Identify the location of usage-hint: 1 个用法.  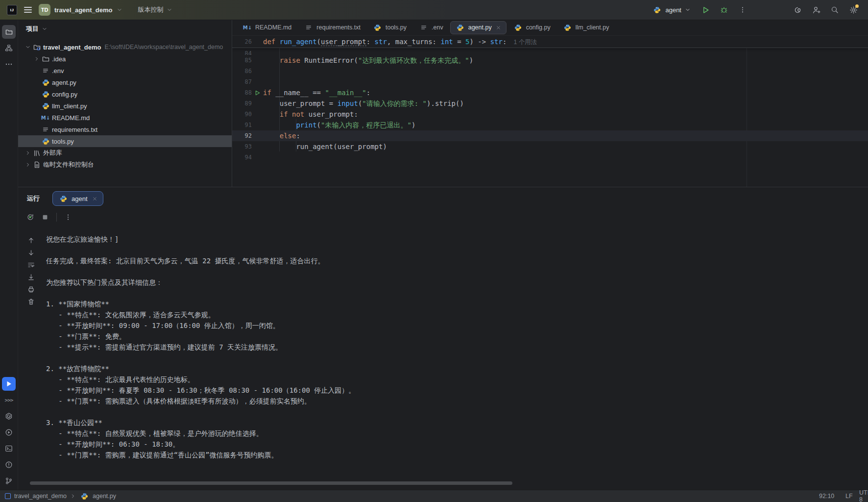
(525, 42).